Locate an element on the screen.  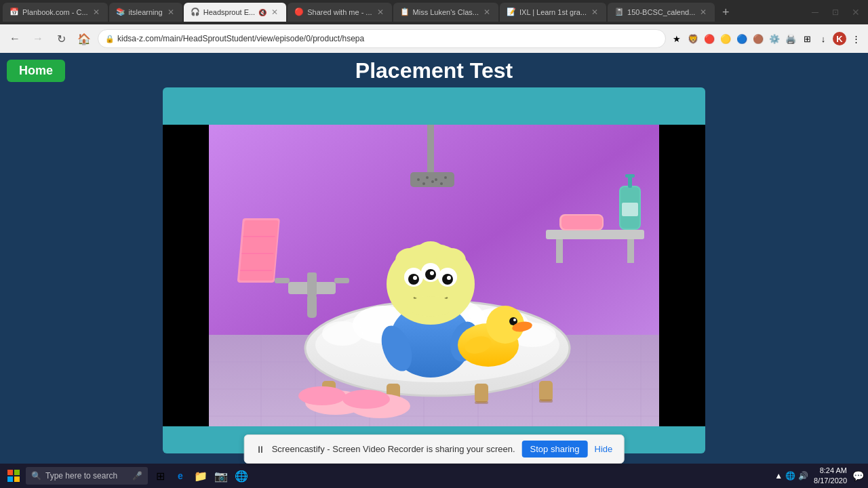
mute-icon: 🔇 is located at coordinates (262, 12).